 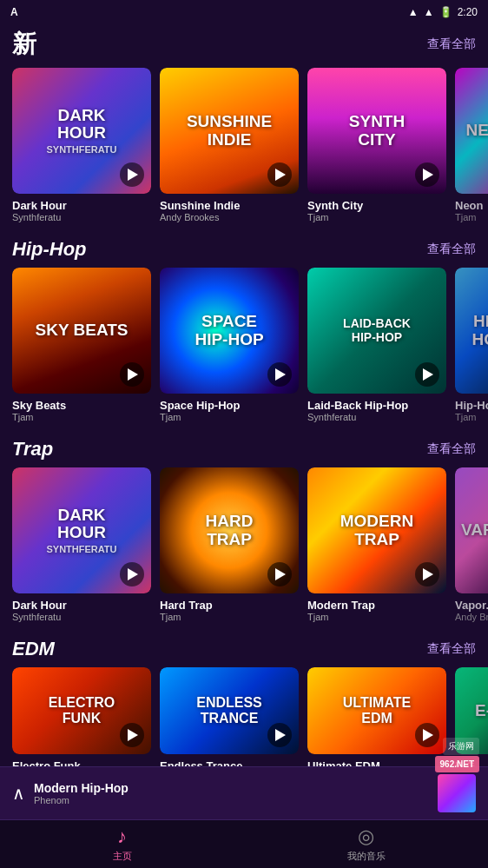 What do you see at coordinates (446, 12) in the screenshot?
I see `battery-icon: 🔋` at bounding box center [446, 12].